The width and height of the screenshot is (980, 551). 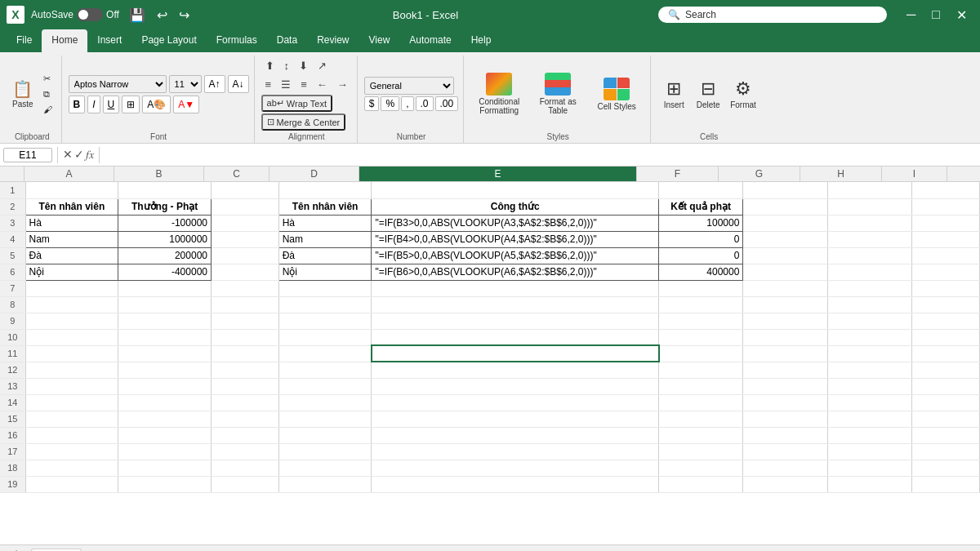 I want to click on indent-increase-btn: →, so click(x=343, y=85).